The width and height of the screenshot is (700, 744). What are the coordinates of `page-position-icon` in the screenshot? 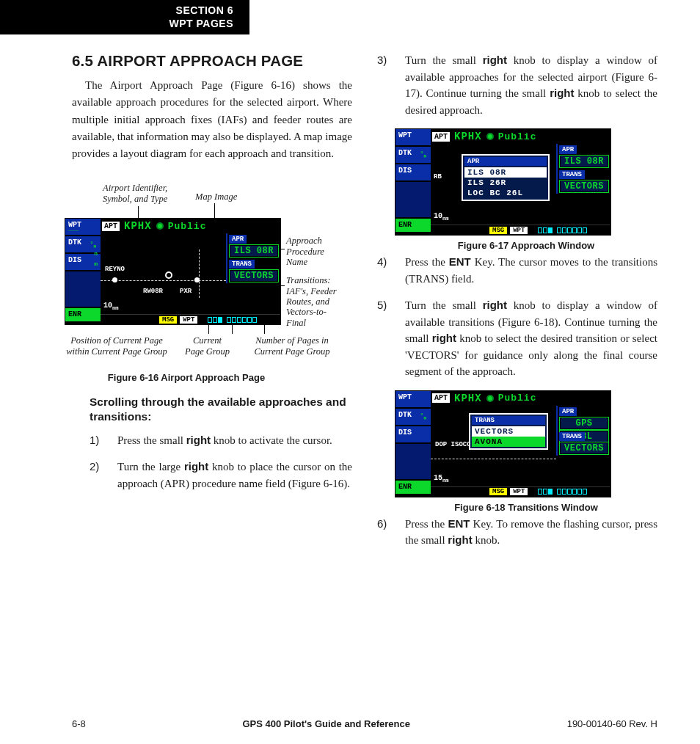 It's located at (215, 320).